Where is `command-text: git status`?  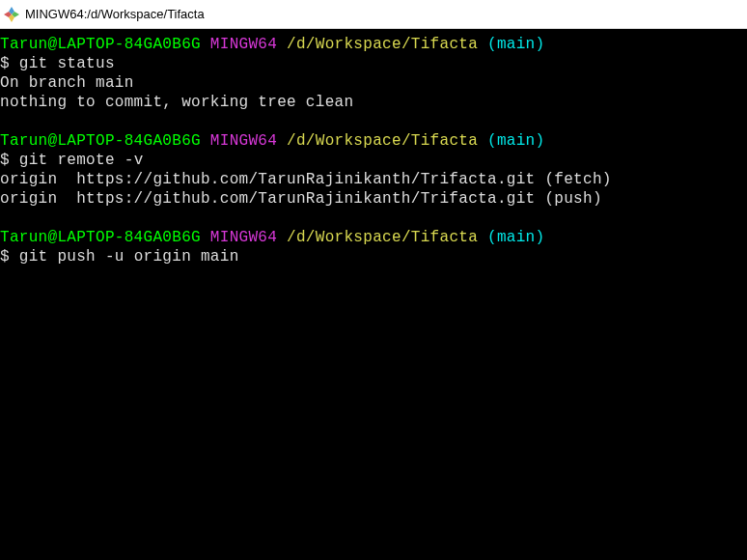
command-text: git status is located at coordinates (68, 64).